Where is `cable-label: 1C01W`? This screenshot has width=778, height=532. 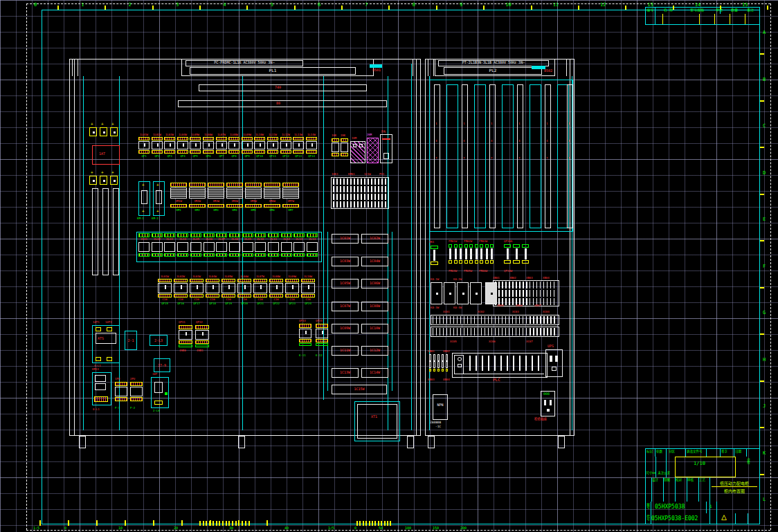 cable-label: 1C01W is located at coordinates (345, 238).